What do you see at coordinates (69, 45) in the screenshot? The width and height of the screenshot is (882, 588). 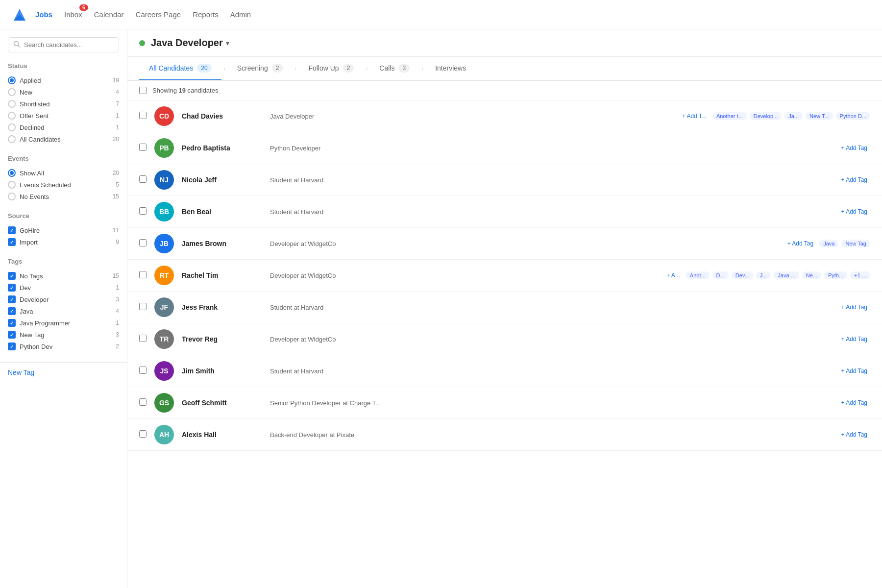 I see `search-input` at bounding box center [69, 45].